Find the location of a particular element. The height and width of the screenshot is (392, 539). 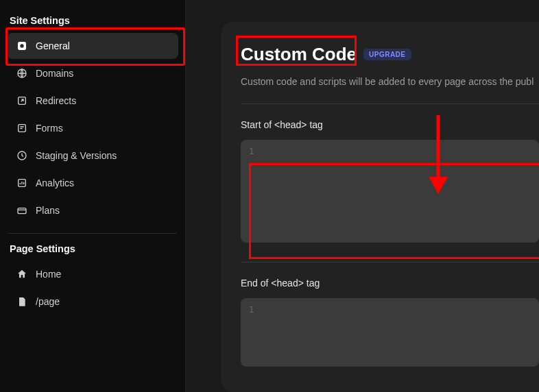

sidebar-item-label: Domains is located at coordinates (55, 73).